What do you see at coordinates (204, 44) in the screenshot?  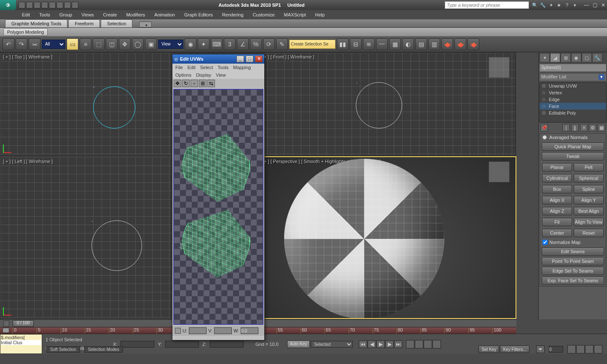 I see `manipulate-icon: ✦` at bounding box center [204, 44].